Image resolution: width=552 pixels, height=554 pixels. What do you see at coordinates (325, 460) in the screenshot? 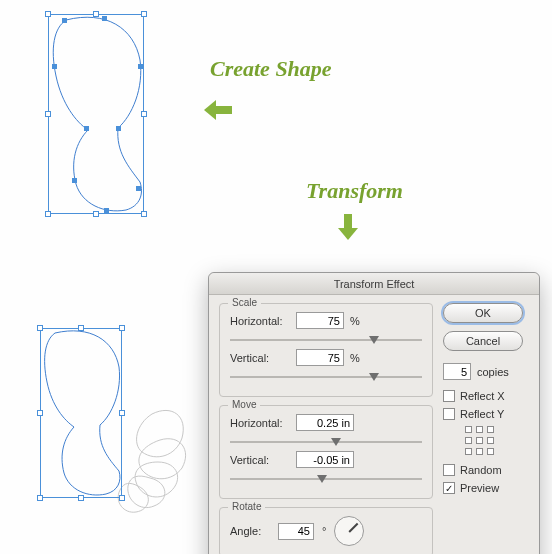
I see `move-vertical-input` at bounding box center [325, 460].